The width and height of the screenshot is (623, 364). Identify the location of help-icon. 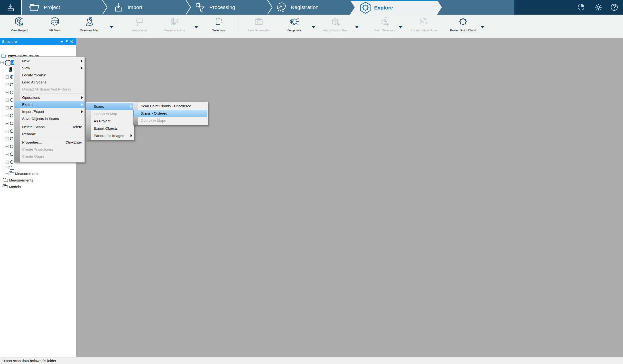
(614, 7).